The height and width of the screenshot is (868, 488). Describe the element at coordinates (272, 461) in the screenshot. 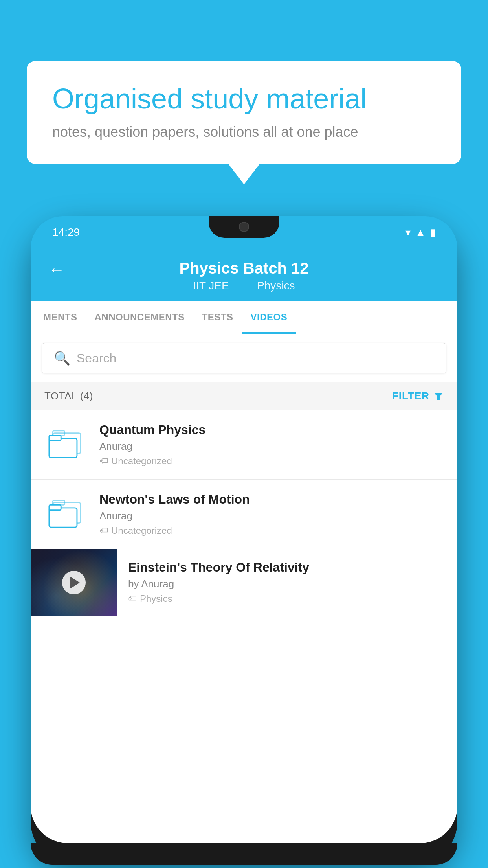

I see `video-tag-quantum: 🏷 Uncategorized` at that location.